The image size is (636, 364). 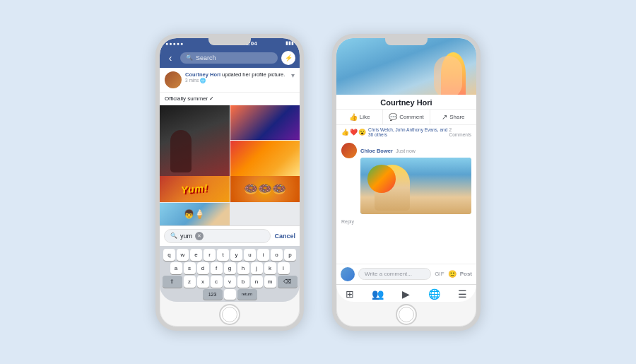 What do you see at coordinates (223, 254) in the screenshot?
I see `key-t: t` at bounding box center [223, 254].